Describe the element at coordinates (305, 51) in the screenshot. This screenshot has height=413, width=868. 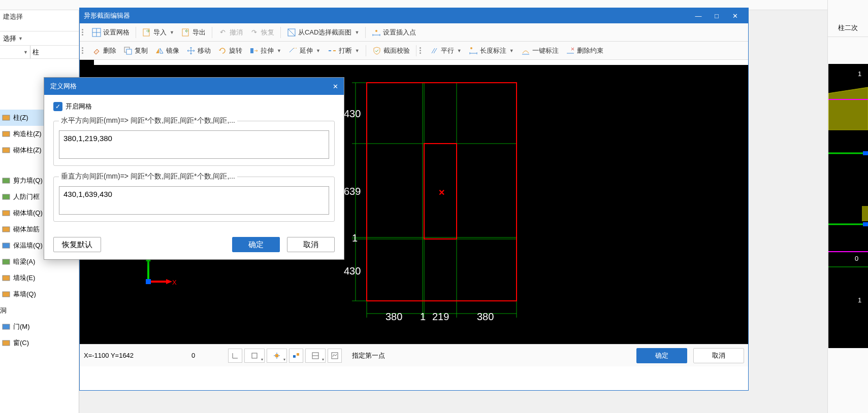
I see `extend-button: 延伸▼` at that location.